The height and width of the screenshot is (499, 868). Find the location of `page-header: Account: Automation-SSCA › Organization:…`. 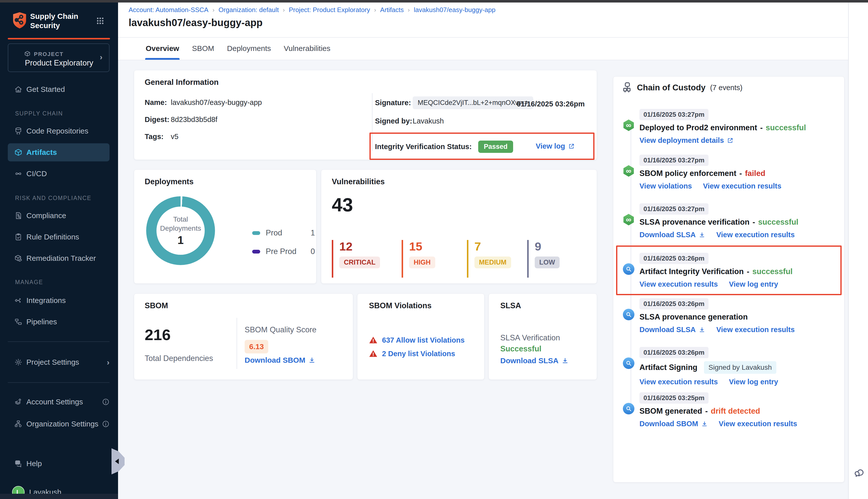

page-header: Account: Automation-SSCA › Organization:… is located at coordinates (483, 20).